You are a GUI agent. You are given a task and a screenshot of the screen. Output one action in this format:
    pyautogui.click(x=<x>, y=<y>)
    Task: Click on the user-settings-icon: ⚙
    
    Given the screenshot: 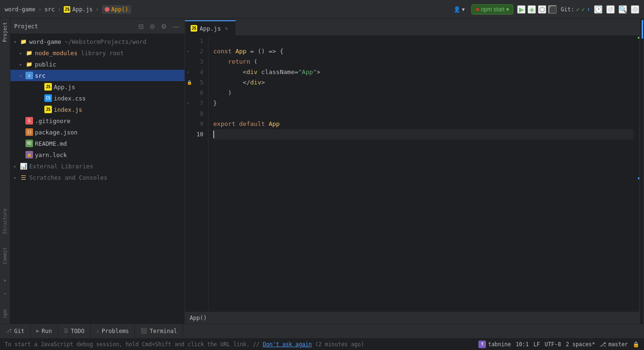 What is the action you would take?
    pyautogui.click(x=635, y=9)
    